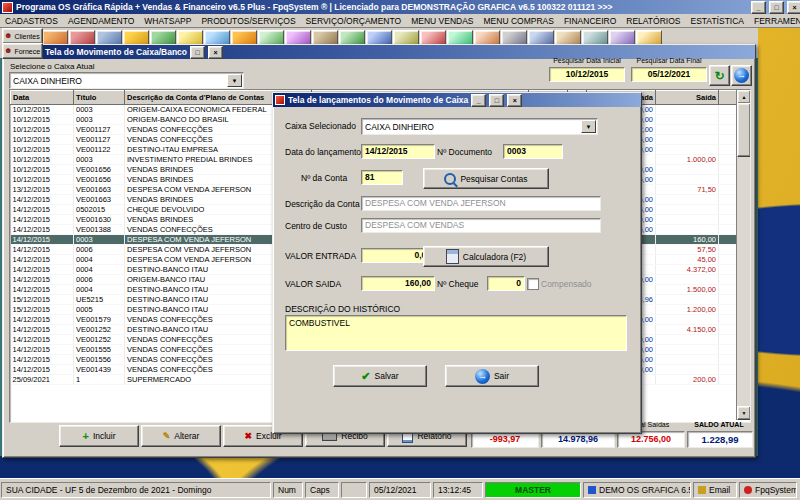 This screenshot has height=500, width=800. What do you see at coordinates (32, 21) in the screenshot?
I see `menu-item-cadastros: CADASTROS` at bounding box center [32, 21].